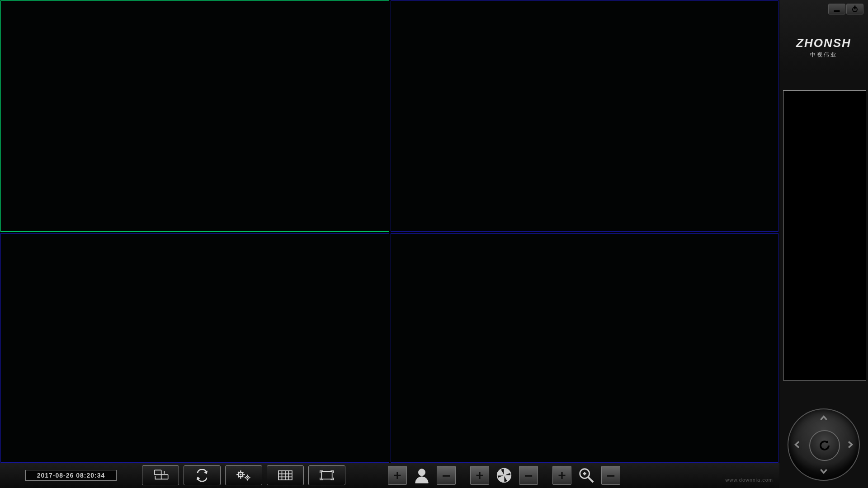 The width and height of the screenshot is (868, 488). What do you see at coordinates (824, 418) in the screenshot?
I see `ptz-up-button` at bounding box center [824, 418].